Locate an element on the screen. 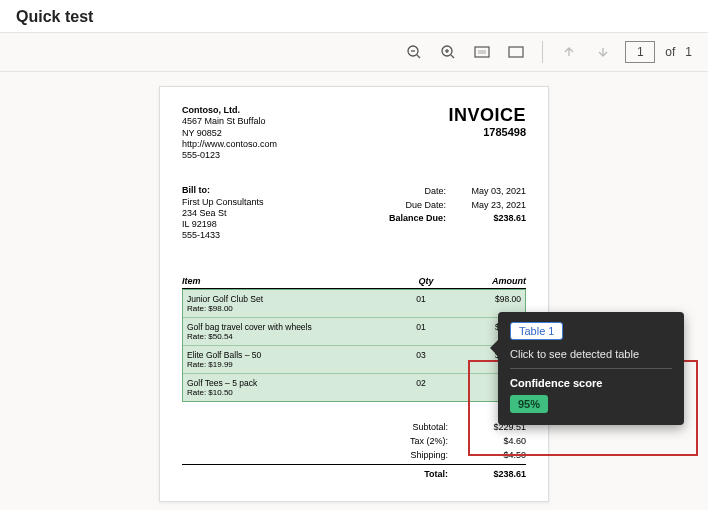  table-row: Elite Golf Balls – 50Rate: $19.99 03 $59… is located at coordinates (354, 359).